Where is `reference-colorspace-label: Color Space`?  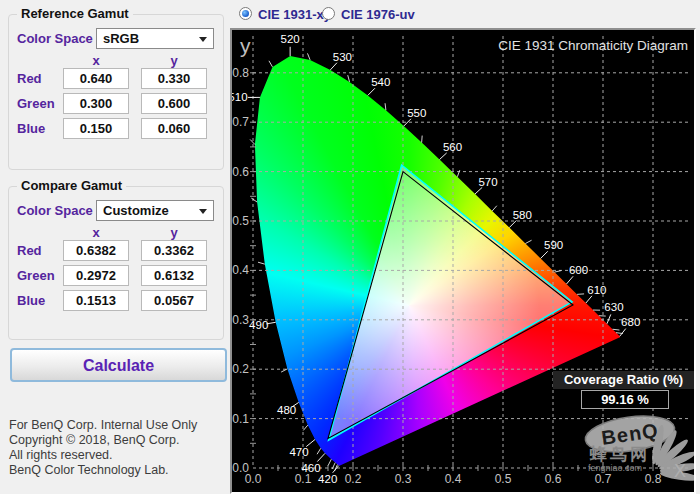
reference-colorspace-label: Color Space is located at coordinates (55, 38).